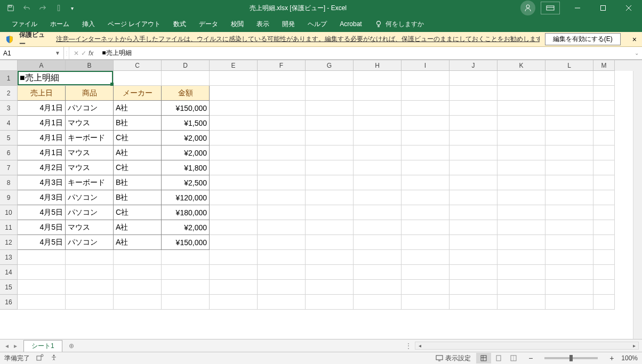 This screenshot has height=364, width=642. Describe the element at coordinates (186, 138) in the screenshot. I see `cell: ¥2,000` at that location.